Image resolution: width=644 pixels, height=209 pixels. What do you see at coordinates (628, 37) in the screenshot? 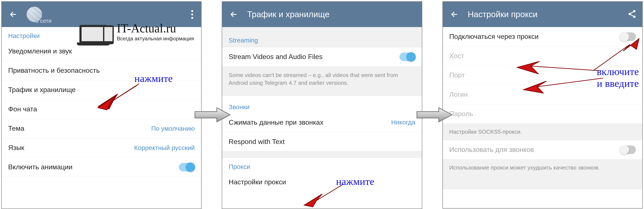
I see `toggle-connect-proxy` at bounding box center [628, 37].